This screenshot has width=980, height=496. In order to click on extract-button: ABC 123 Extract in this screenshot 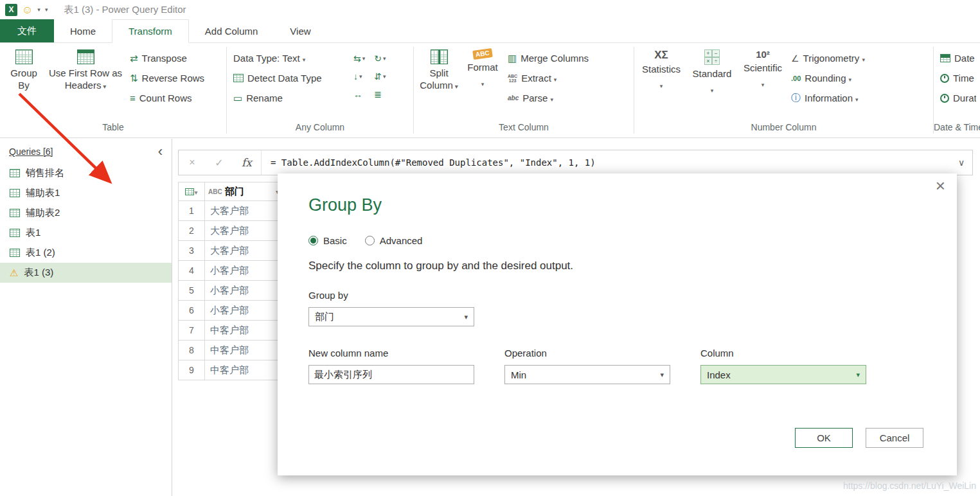, I will do `click(548, 78)`.